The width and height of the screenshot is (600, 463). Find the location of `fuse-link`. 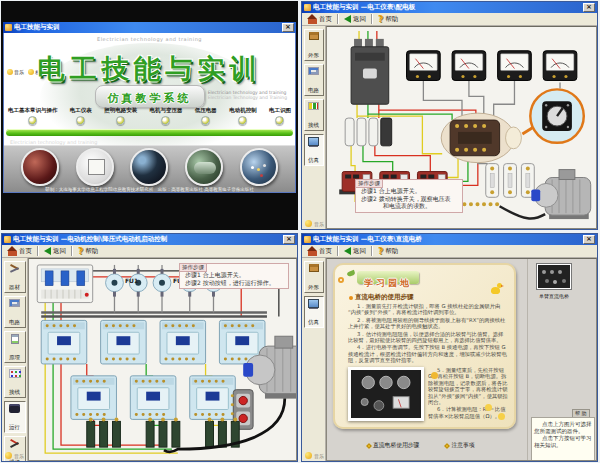

fuse-link is located at coordinates (510, 181).